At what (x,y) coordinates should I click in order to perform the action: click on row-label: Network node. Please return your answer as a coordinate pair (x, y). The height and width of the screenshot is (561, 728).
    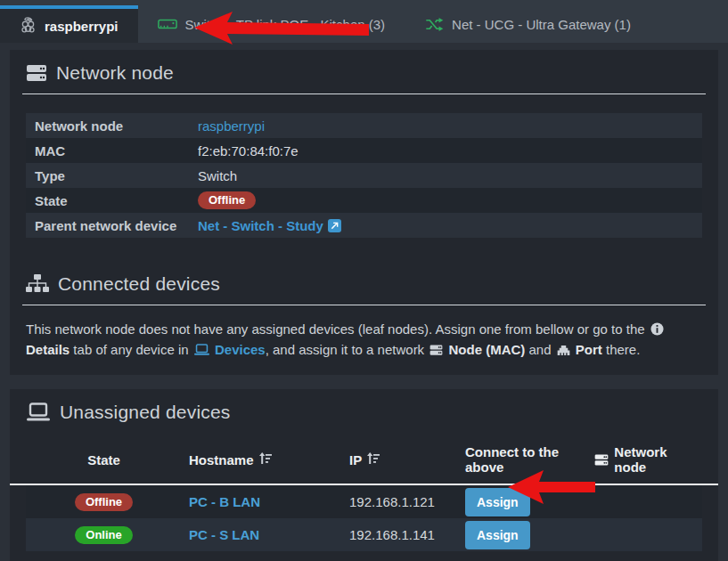
    Looking at the image, I should click on (116, 126).